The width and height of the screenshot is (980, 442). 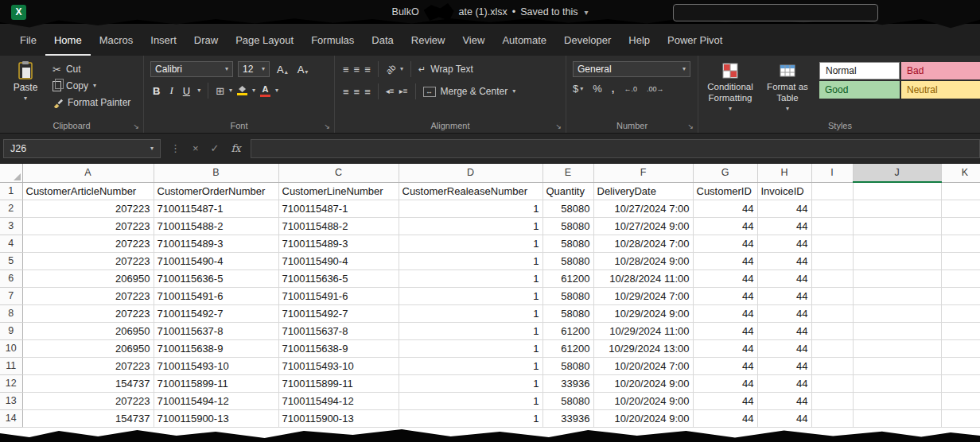 What do you see at coordinates (116, 40) in the screenshot?
I see `menu-item-macros: Macros` at bounding box center [116, 40].